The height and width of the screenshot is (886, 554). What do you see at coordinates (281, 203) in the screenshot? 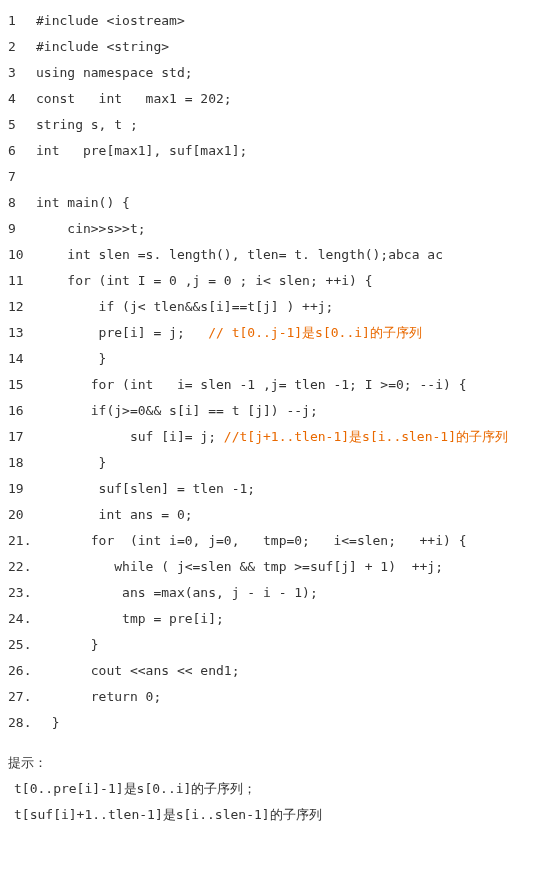
I see `code-line: 8int main() {` at bounding box center [281, 203].